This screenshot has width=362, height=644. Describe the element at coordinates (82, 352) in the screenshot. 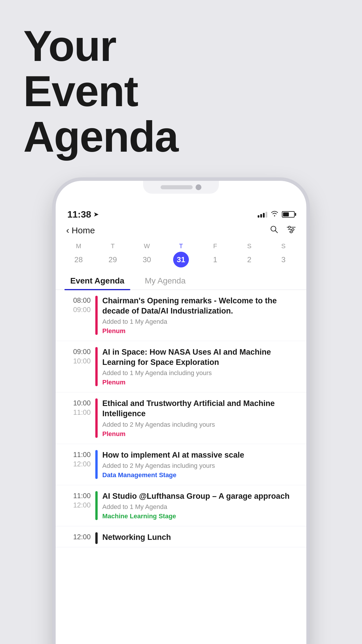

I see `time-start: 09:00` at that location.